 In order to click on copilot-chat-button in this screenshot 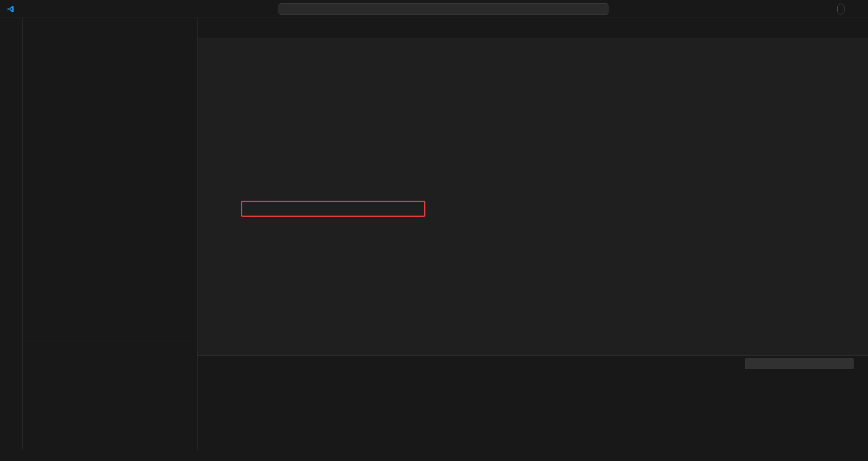, I will do `click(841, 9)`.